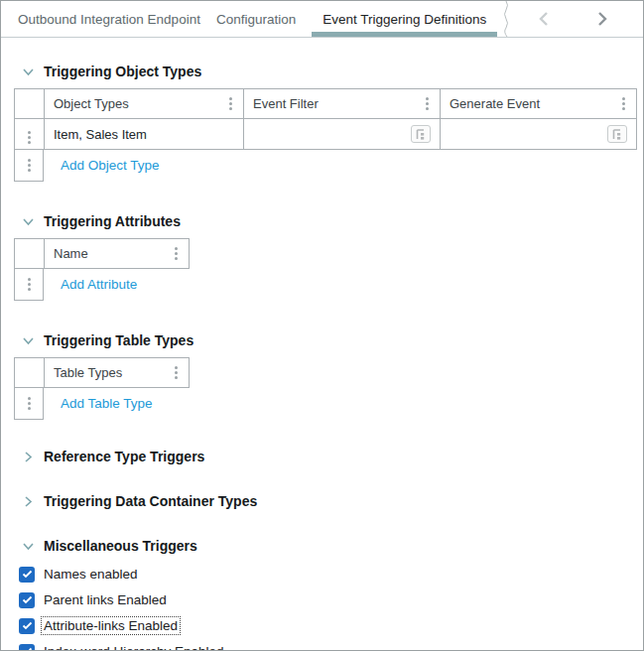 The image size is (644, 651). I want to click on column-label: Table Types, so click(87, 373).